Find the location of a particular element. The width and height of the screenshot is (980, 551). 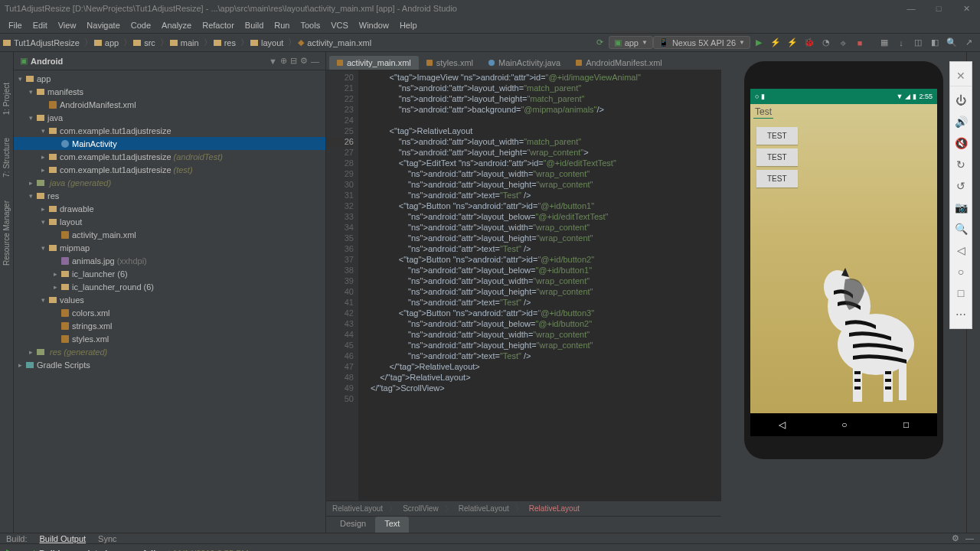

run-button: ▶ is located at coordinates (759, 43).